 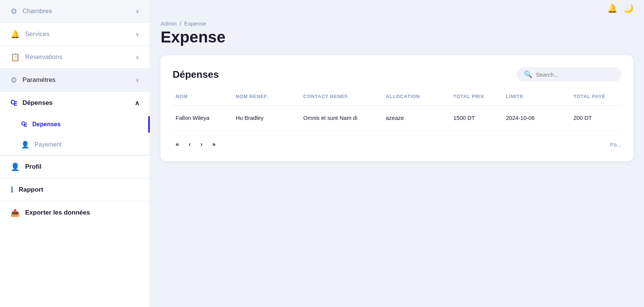 I want to click on td-allocation: azeaze, so click(x=417, y=118).